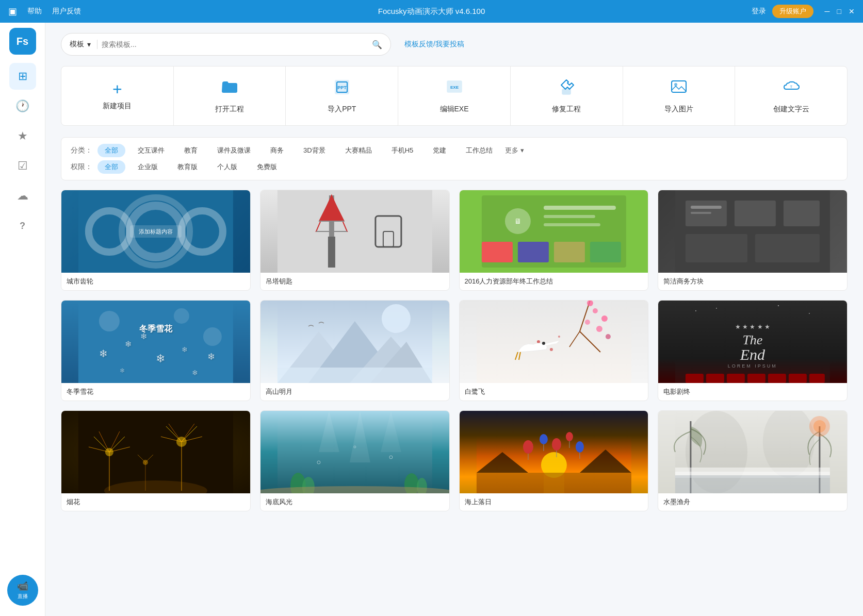  I want to click on action-import-image: 导入图片, so click(679, 96).